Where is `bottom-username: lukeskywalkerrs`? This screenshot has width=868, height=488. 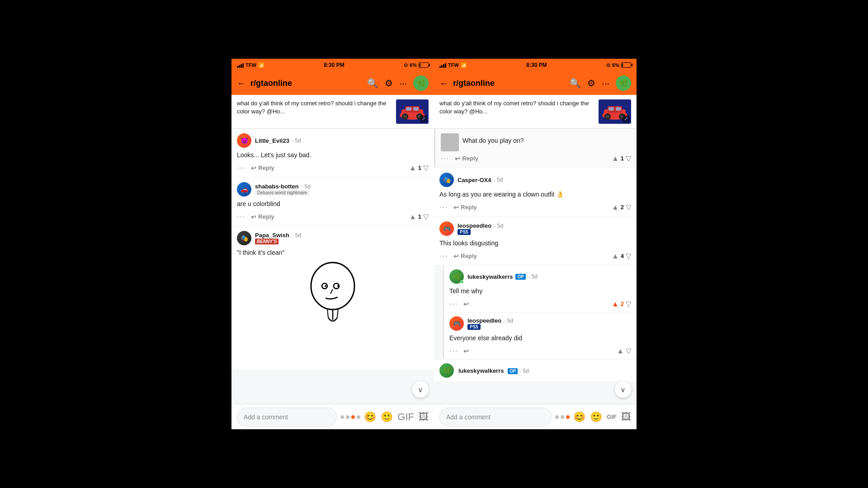
bottom-username: lukeskywalkerrs is located at coordinates (481, 371).